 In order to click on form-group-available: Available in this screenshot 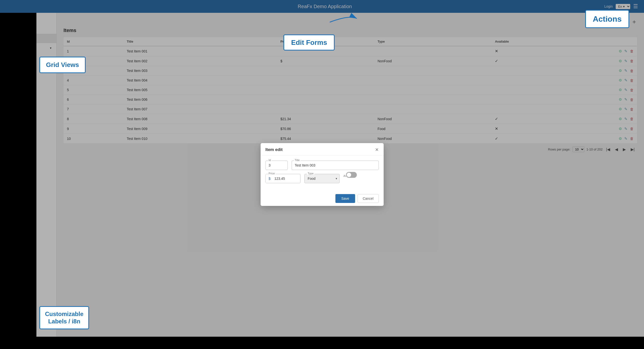, I will do `click(361, 179)`.